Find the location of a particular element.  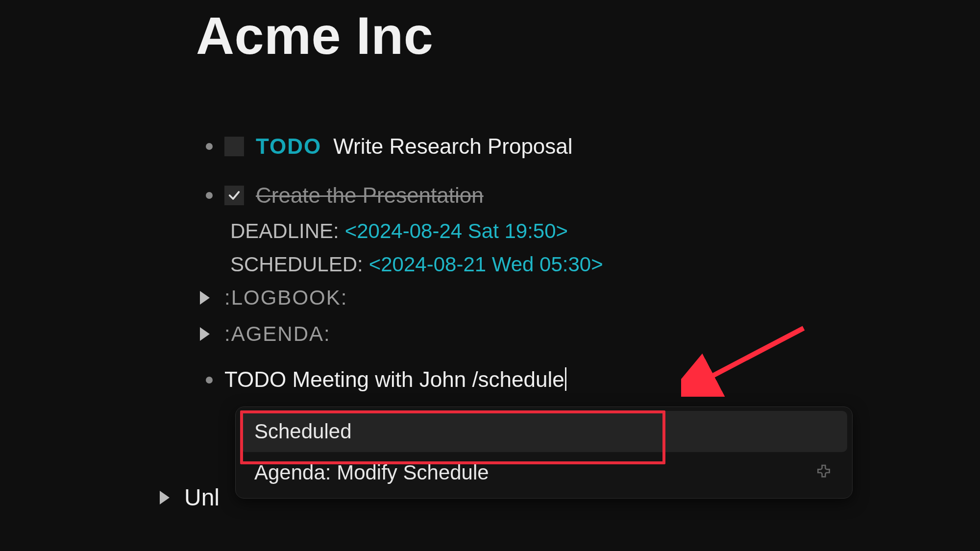

task-row-editing: TODO Meeting with John /schedule is located at coordinates (386, 380).